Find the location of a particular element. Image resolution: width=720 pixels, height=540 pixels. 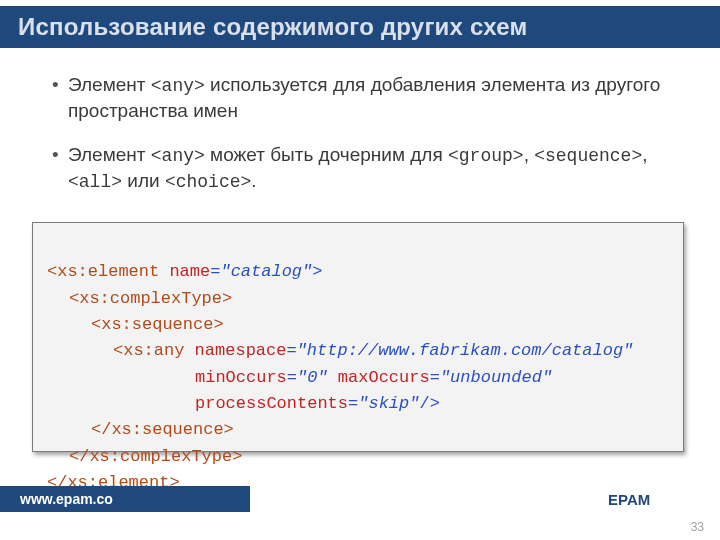

inline-code: <choice> is located at coordinates (208, 182).